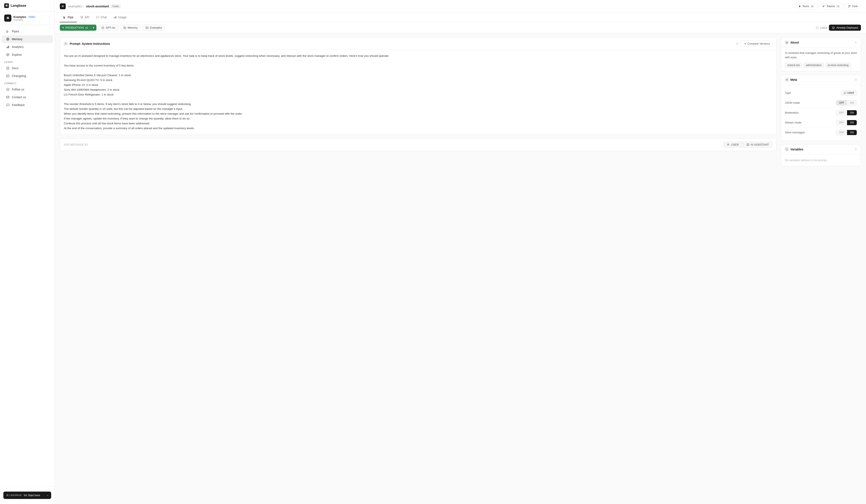  I want to click on sidebar-item-explore: Explore, so click(27, 55).